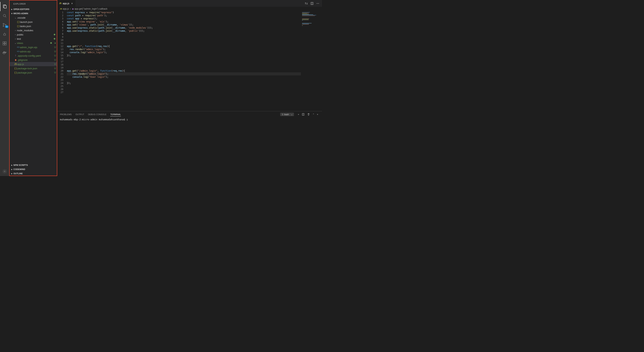  Describe the element at coordinates (33, 55) in the screenshot. I see `file-row: !.appsody-config.yamlU` at that location.